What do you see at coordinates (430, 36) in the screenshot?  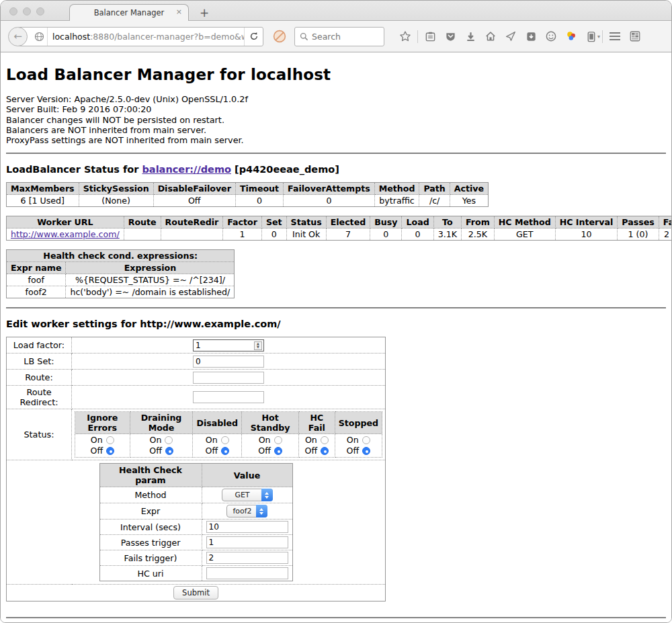 I see `reading-list-icon` at bounding box center [430, 36].